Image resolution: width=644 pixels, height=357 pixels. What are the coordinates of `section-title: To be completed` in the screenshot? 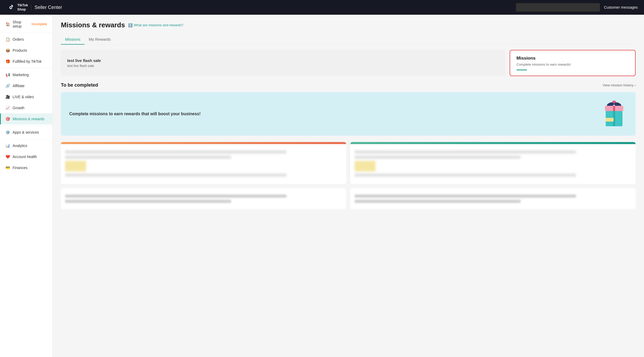 It's located at (80, 85).